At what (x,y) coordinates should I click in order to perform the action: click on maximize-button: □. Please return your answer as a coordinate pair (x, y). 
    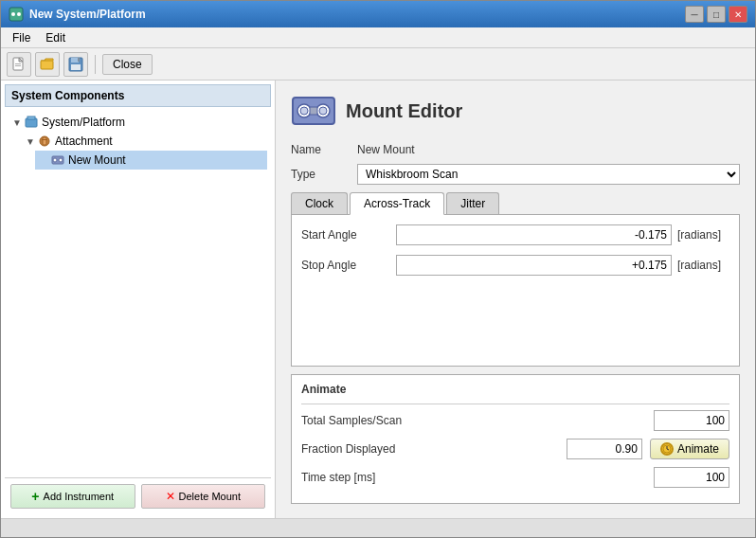
    Looking at the image, I should click on (716, 14).